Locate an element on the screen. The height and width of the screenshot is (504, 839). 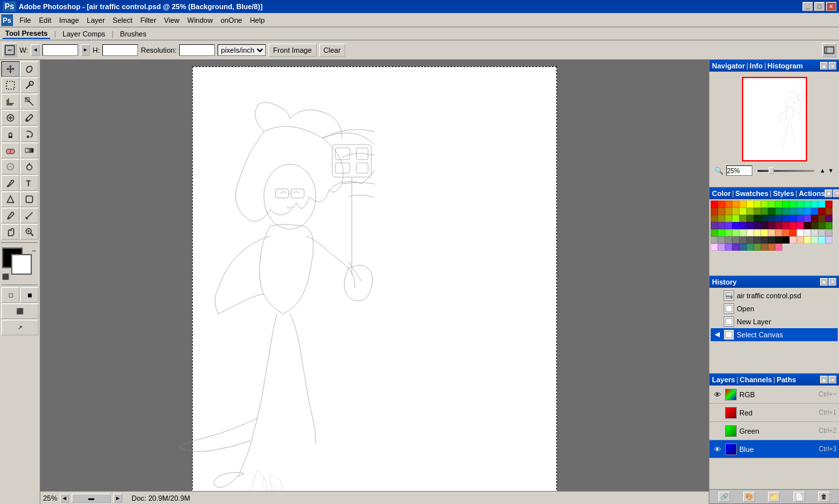
new-group-btn: 📁 is located at coordinates (774, 497).